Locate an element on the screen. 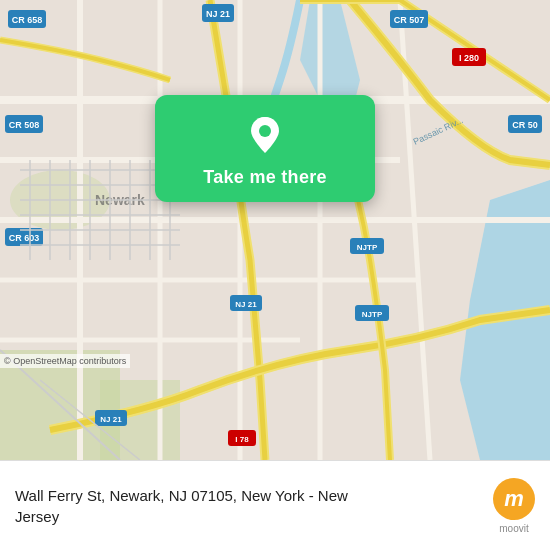 This screenshot has width=550, height=550. address-text: Wall Ferry St, Newark, NJ 07105, New Yor… is located at coordinates (246, 506).